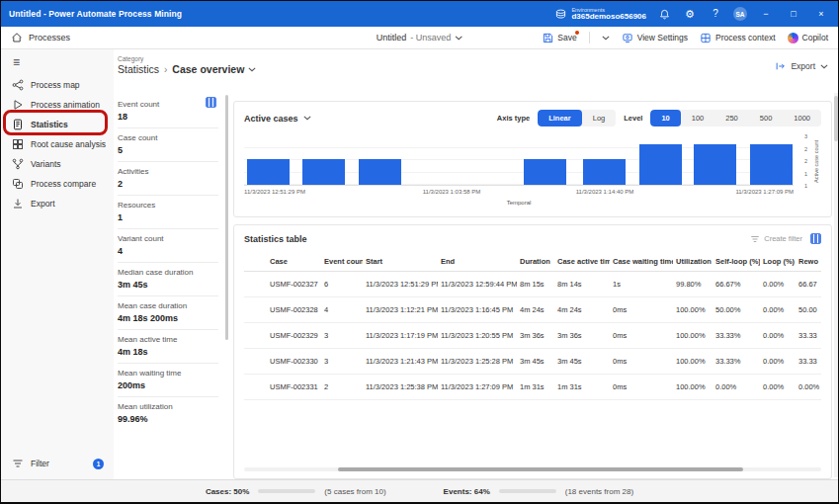 Image resolution: width=839 pixels, height=504 pixels. Describe the element at coordinates (168, 419) in the screenshot. I see `metric-value: 99.96%` at that location.